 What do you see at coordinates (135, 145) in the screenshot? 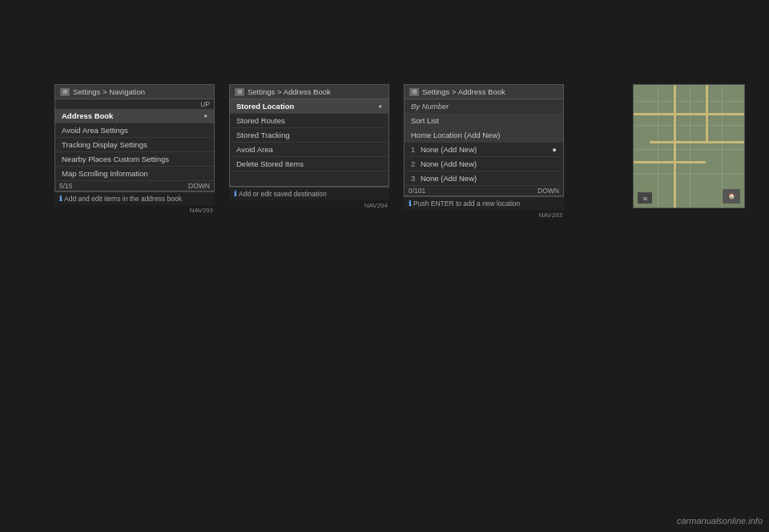
I see `panel1-item-2: Tracking Display Settings` at bounding box center [135, 145].